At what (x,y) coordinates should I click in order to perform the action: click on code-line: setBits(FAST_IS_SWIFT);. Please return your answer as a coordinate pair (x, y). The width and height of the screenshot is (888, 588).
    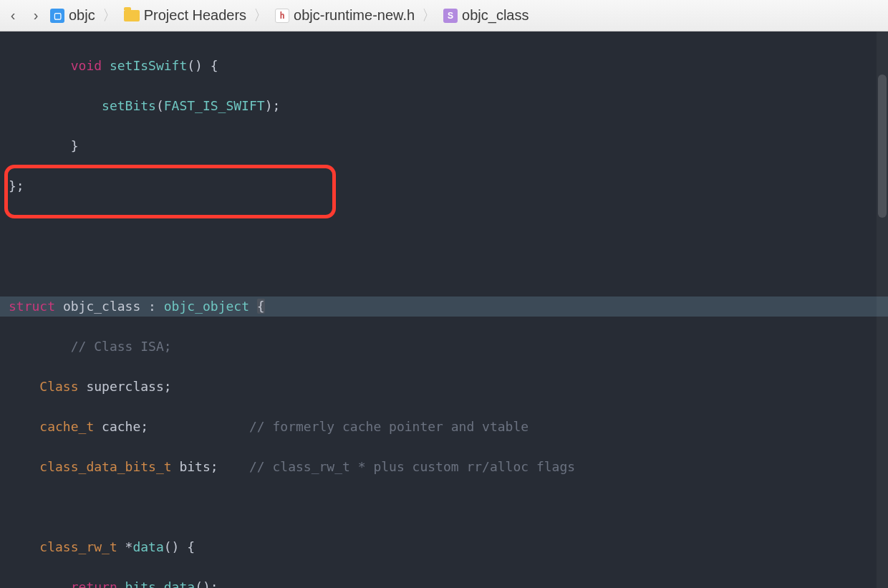
    Looking at the image, I should click on (444, 106).